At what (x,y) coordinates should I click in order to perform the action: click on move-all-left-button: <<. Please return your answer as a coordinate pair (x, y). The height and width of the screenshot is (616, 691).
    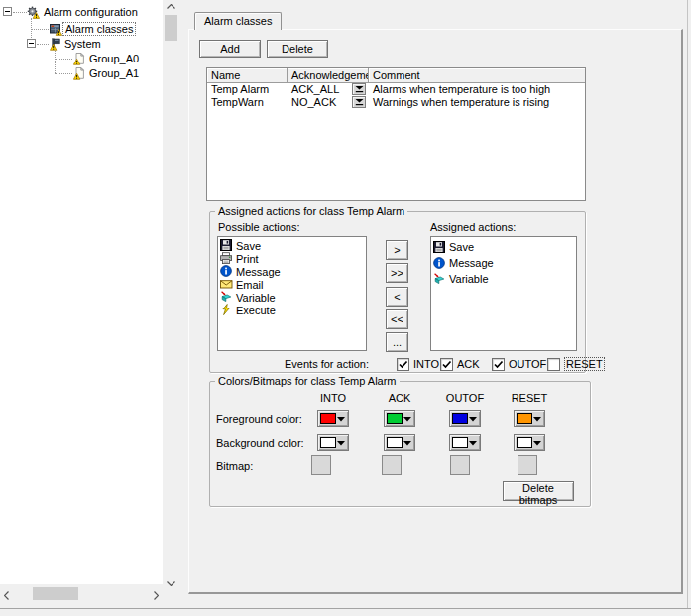
    Looking at the image, I should click on (397, 319).